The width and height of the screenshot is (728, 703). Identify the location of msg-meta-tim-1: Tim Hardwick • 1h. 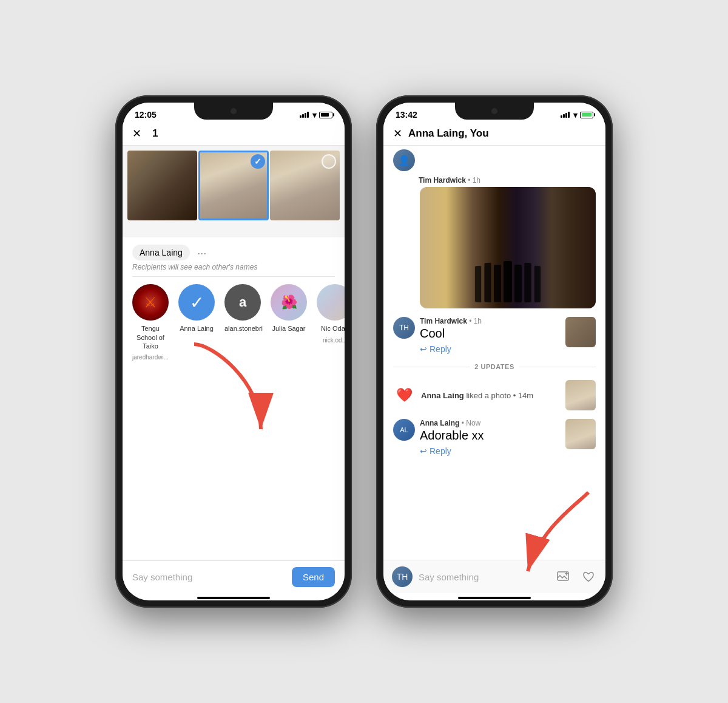
(450, 180).